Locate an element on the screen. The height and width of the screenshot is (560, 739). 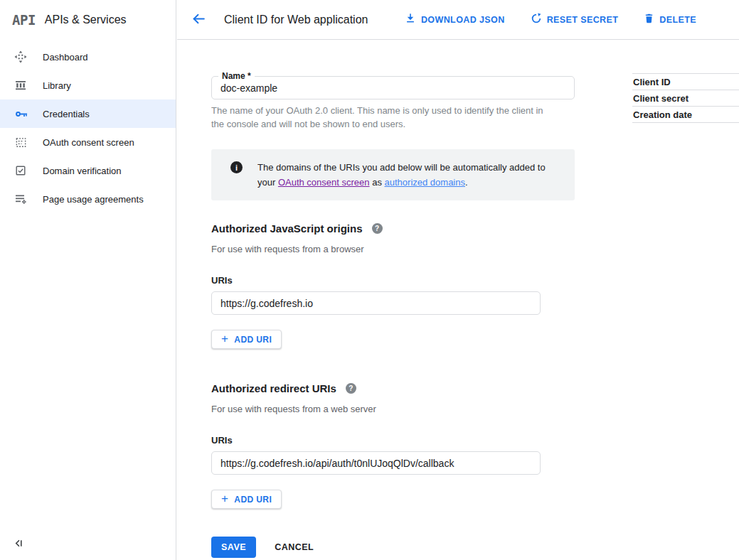
sidebar-item-page-usage-agreements: Page usage agreements is located at coordinates (88, 199).